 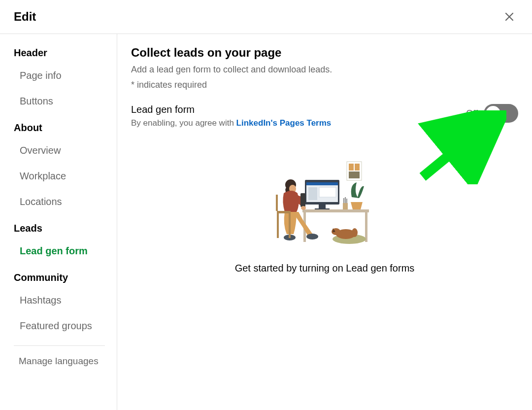 I want to click on sidebar-section-title: Leads, so click(x=65, y=228).